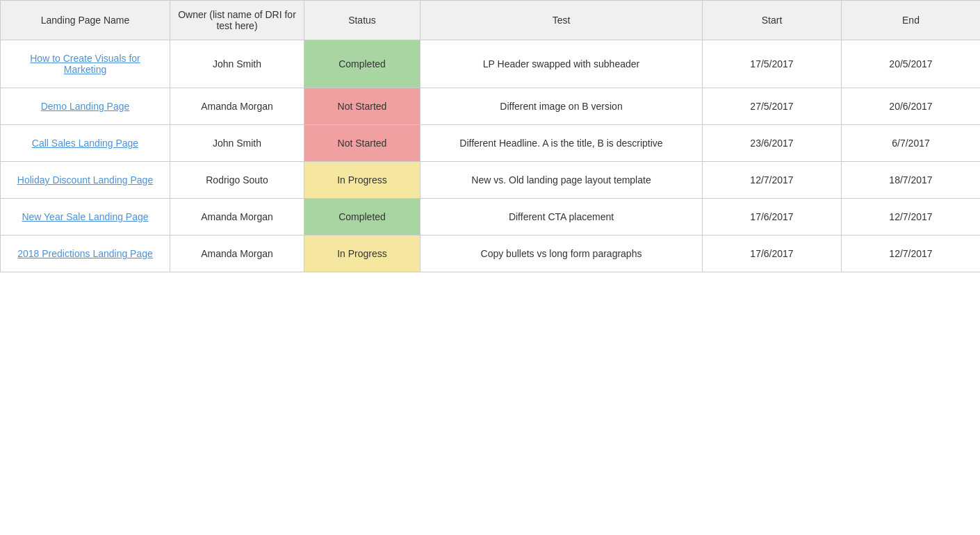 The image size is (980, 535). I want to click on cell-start: 12/7/2017, so click(772, 181).